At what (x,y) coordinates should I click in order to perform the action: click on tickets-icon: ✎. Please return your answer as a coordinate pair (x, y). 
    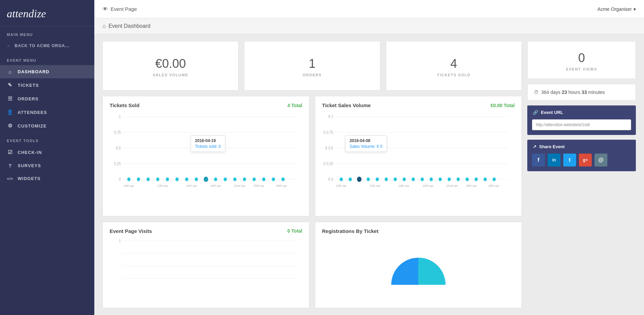
    Looking at the image, I should click on (10, 85).